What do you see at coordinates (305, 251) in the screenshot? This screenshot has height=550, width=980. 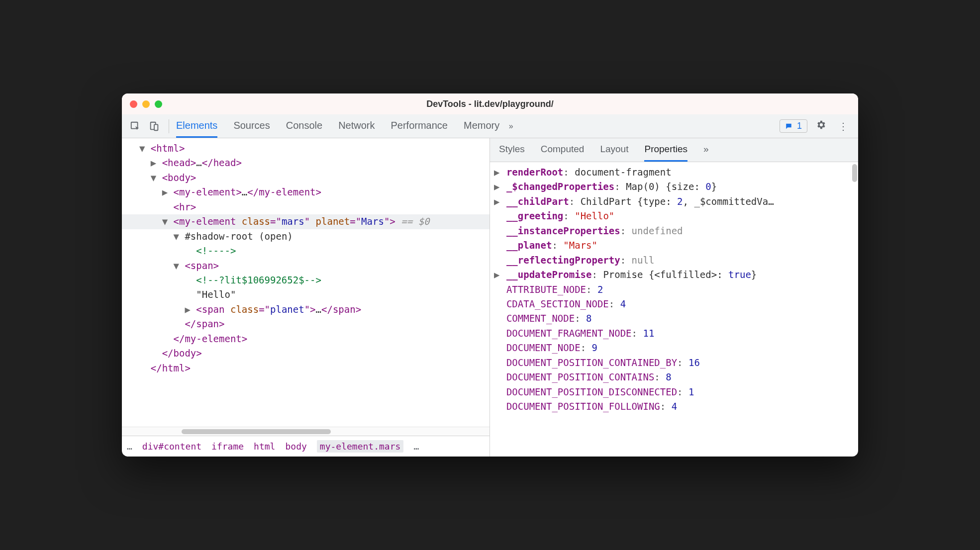 I see `dom-node: <!---->` at bounding box center [305, 251].